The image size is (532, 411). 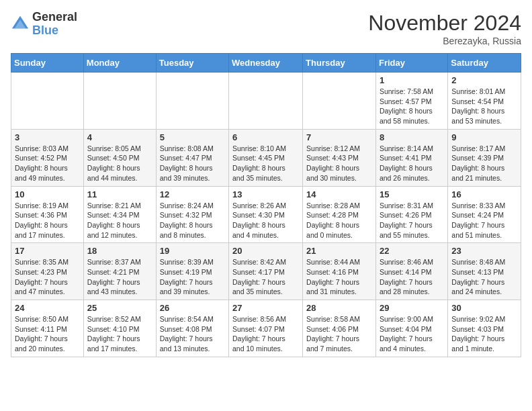 I want to click on calendar-cell: 15Sunrise: 8:31 AM Sunset: 4:26 PM Dayli…, so click(x=411, y=215).